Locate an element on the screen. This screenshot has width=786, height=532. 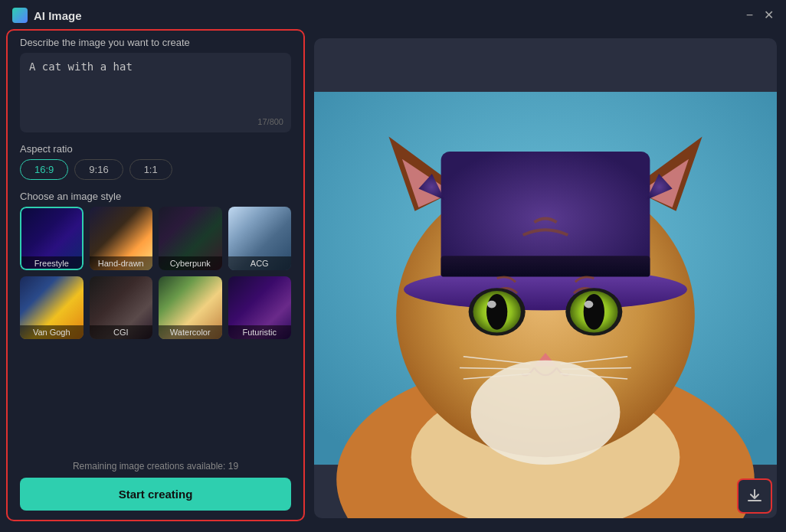
aspect-ratio-section: Aspect ratio 16:9 9:16 1:1 is located at coordinates (156, 162).